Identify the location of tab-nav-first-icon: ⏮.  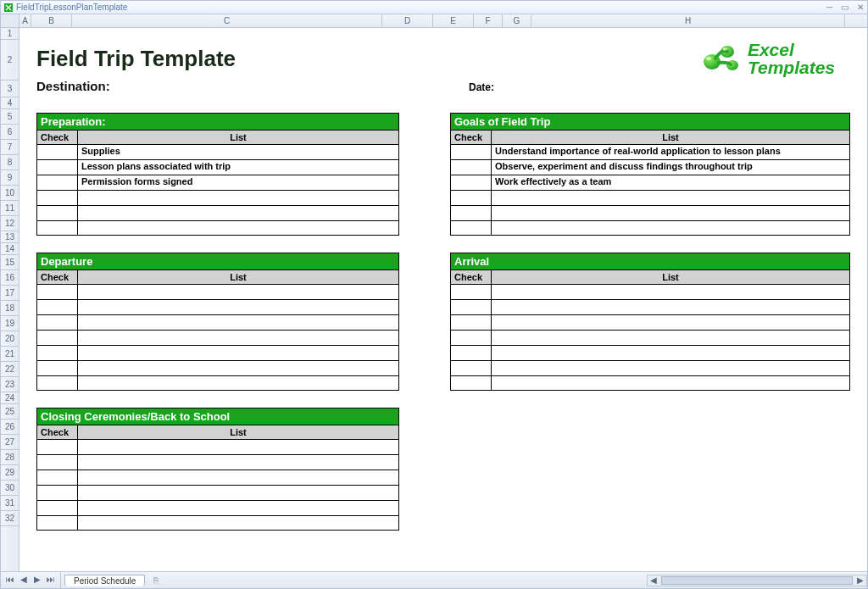
(10, 581).